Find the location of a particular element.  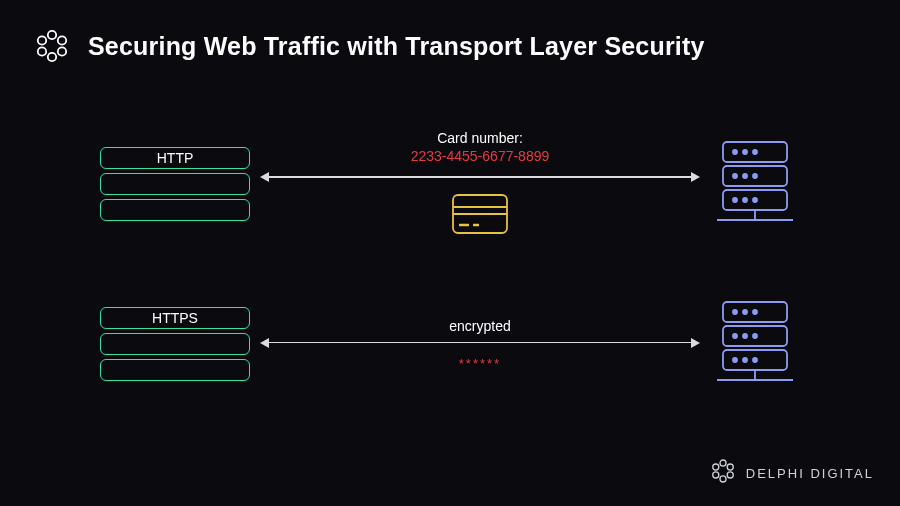

http-protocol-stack: HTTP is located at coordinates (175, 184).